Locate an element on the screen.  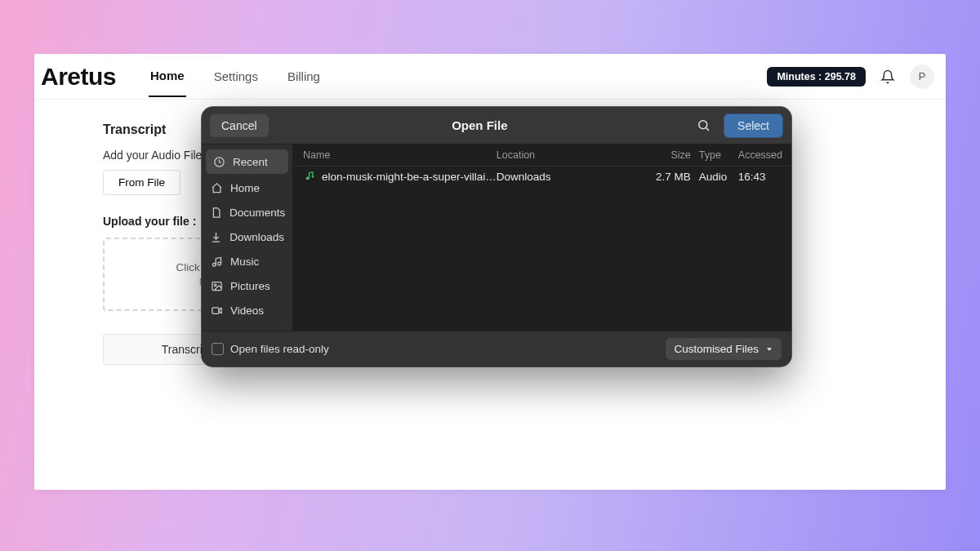
sidebar-item-home: Home is located at coordinates (247, 188).